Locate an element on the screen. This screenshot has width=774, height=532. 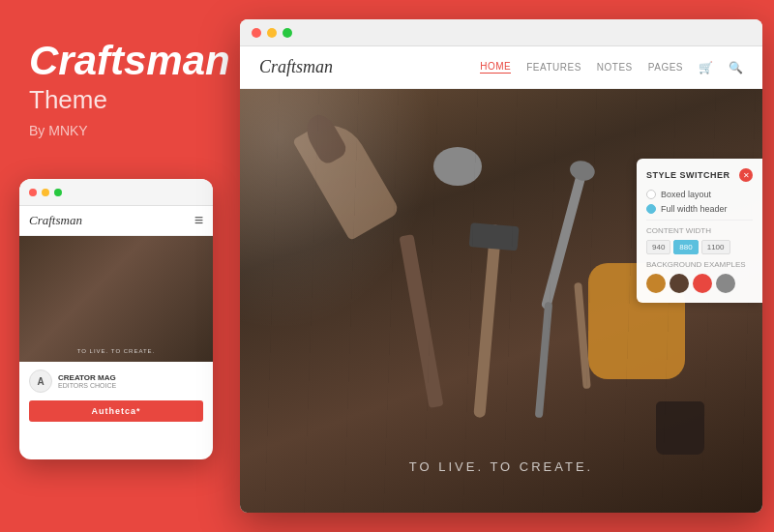
switcher-title: Style Switcher is located at coordinates (689, 175).